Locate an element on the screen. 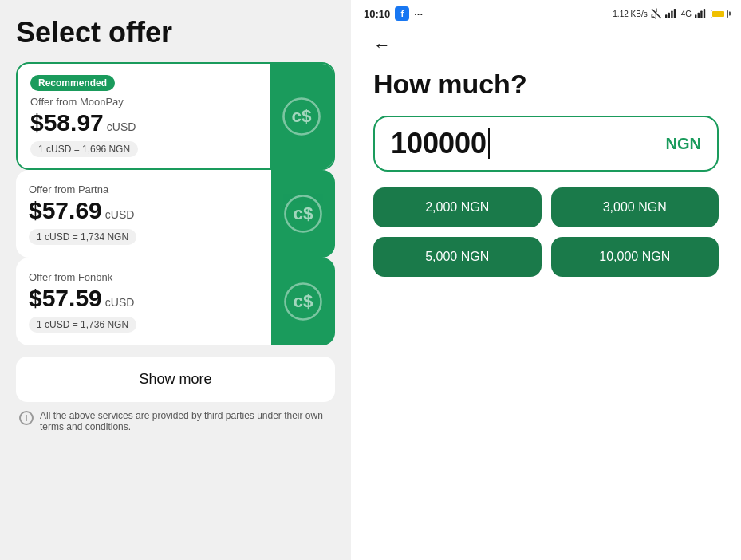  time-display: 10:10 is located at coordinates (376, 14).